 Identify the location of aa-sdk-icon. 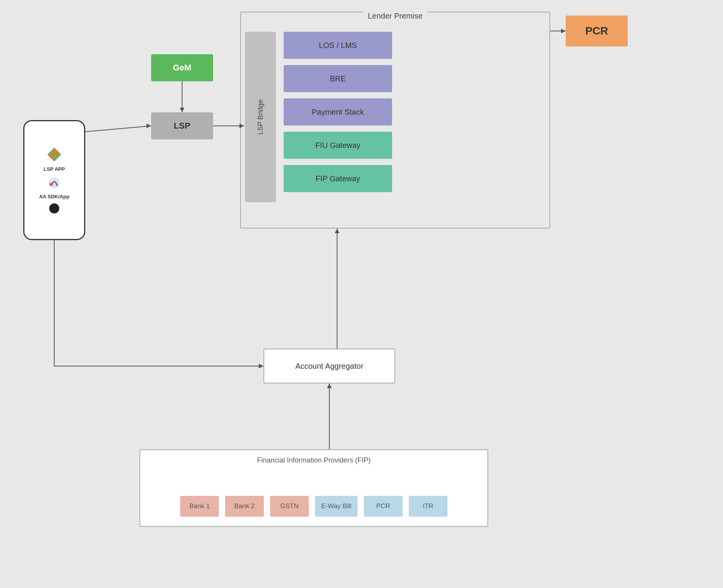
(54, 183).